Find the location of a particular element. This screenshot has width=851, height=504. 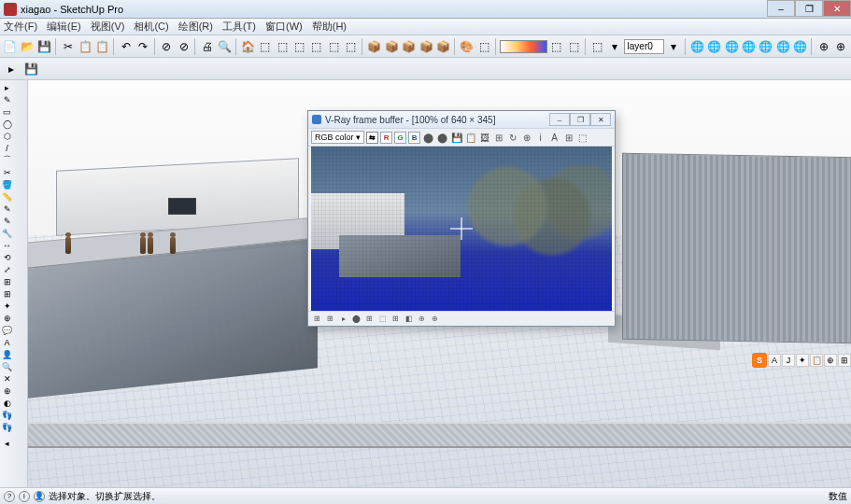

vray-channel-g: G is located at coordinates (400, 138).